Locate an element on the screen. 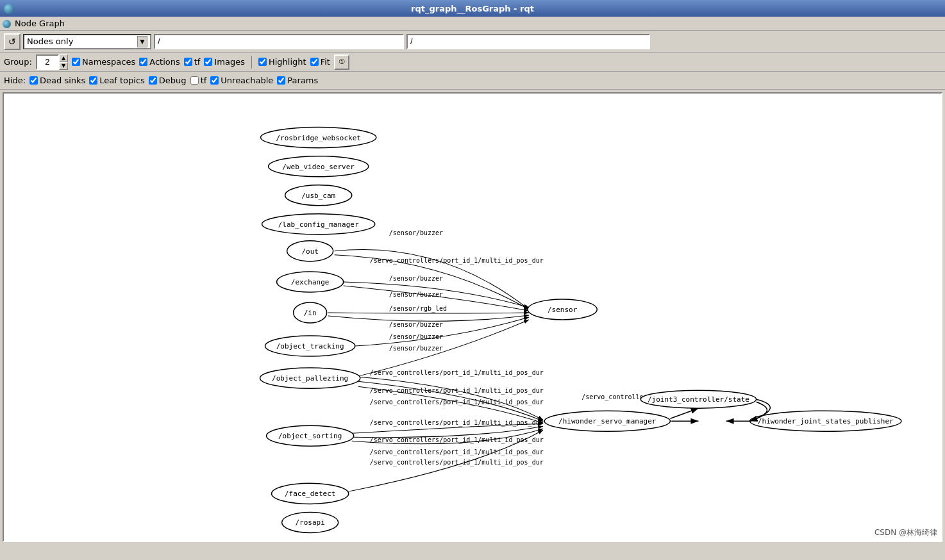  toolbar-row-1: ↺ Nodes only ▼ is located at coordinates (472, 42).